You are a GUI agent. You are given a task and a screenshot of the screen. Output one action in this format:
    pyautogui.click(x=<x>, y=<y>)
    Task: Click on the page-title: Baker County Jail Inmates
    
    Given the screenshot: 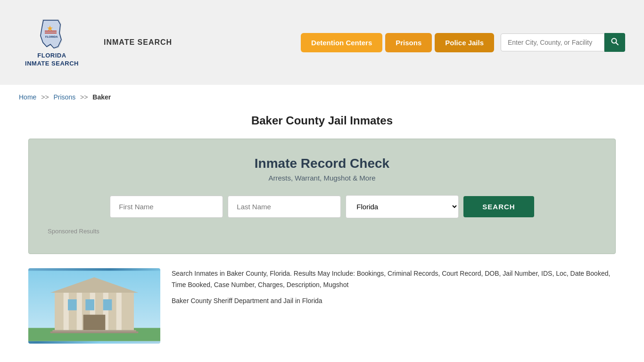 What is the action you would take?
    pyautogui.click(x=322, y=121)
    